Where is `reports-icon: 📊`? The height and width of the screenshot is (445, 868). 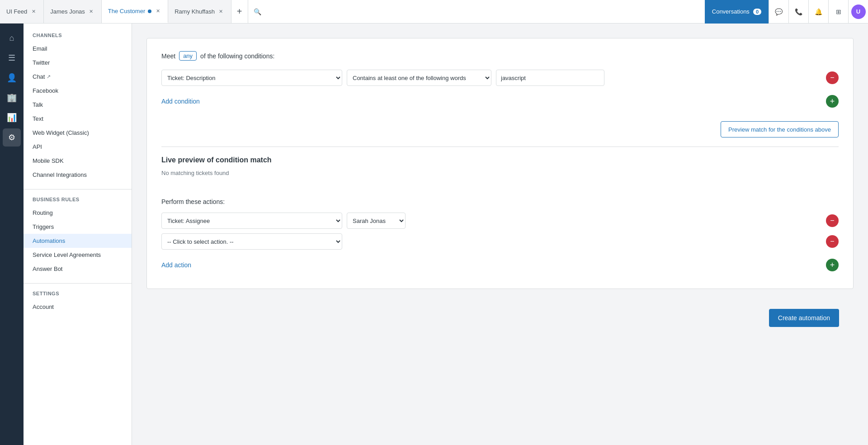 reports-icon: 📊 is located at coordinates (12, 118).